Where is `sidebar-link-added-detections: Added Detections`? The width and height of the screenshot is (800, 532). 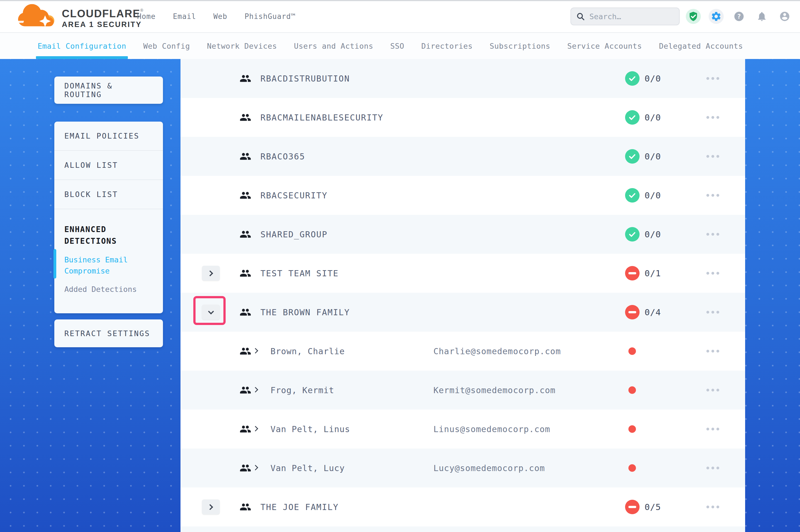 sidebar-link-added-detections: Added Detections is located at coordinates (105, 289).